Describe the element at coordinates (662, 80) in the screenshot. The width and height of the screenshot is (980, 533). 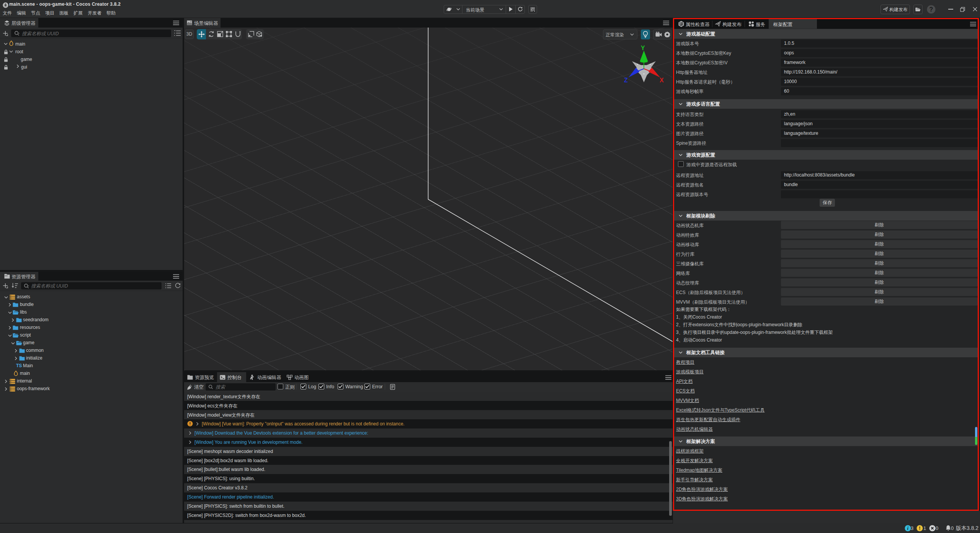
I see `svg-text: X` at that location.